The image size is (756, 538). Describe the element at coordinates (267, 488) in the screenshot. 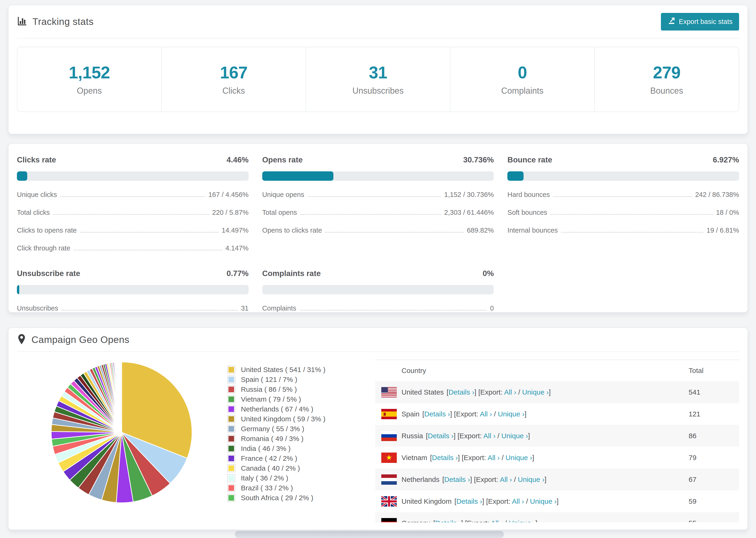

I see `legend-label: Brazil ( 33 / 2% )` at that location.